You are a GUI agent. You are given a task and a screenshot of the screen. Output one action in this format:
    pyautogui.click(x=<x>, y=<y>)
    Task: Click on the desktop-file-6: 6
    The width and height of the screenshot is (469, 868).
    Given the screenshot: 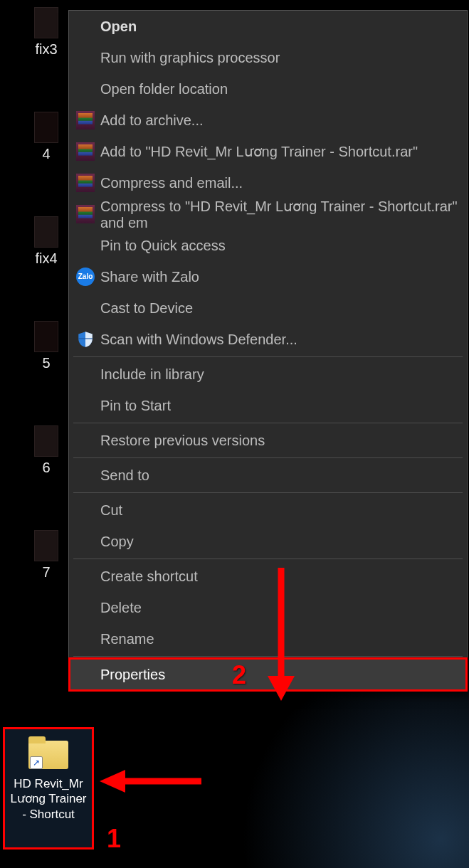 What is the action you would take?
    pyautogui.click(x=46, y=451)
    